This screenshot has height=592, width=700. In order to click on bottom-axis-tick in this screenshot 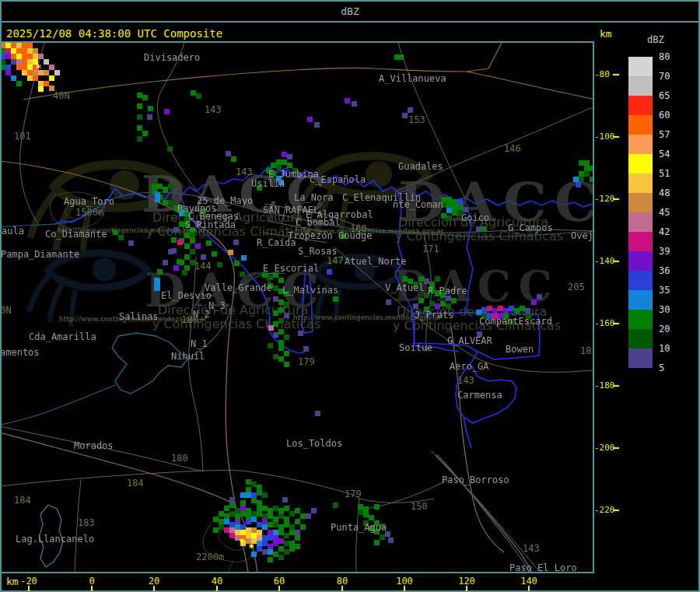, I will do `click(467, 588)`.